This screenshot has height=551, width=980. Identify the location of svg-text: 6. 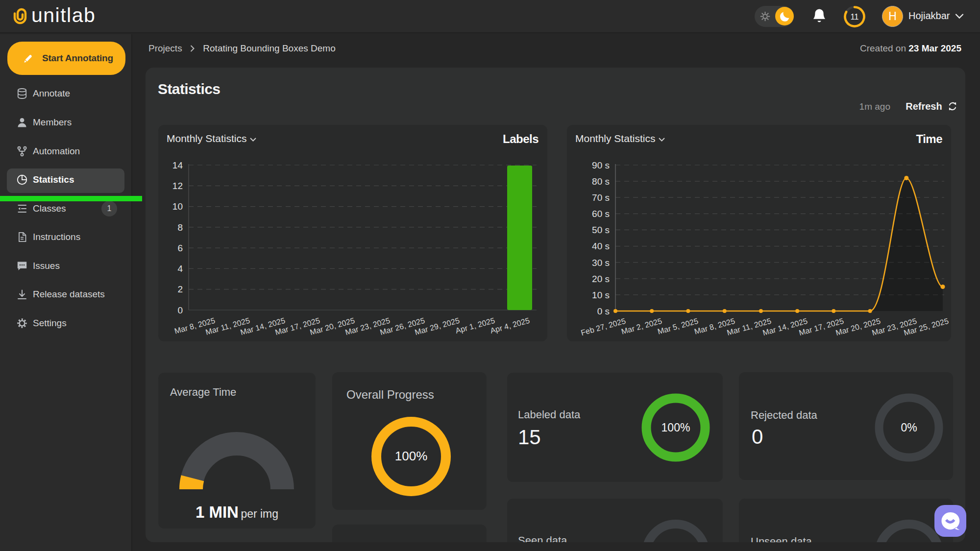
(180, 248).